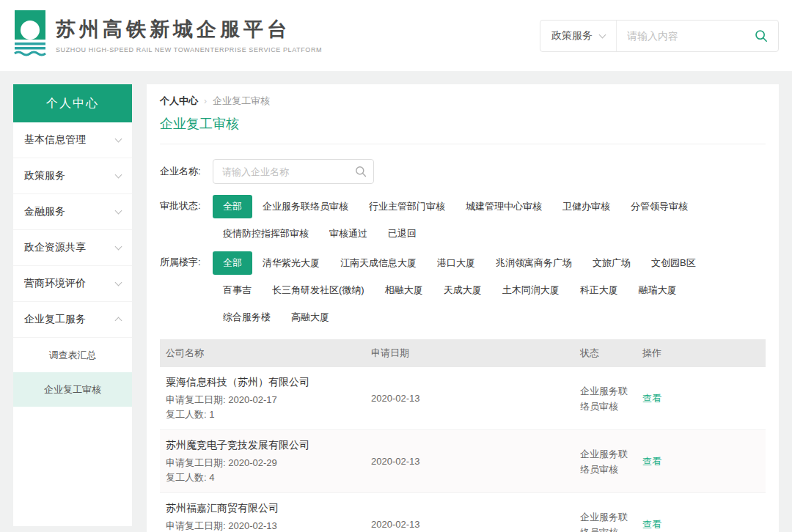 The width and height of the screenshot is (792, 532). I want to click on breadcrumb-current: 企业复工审核, so click(241, 101).